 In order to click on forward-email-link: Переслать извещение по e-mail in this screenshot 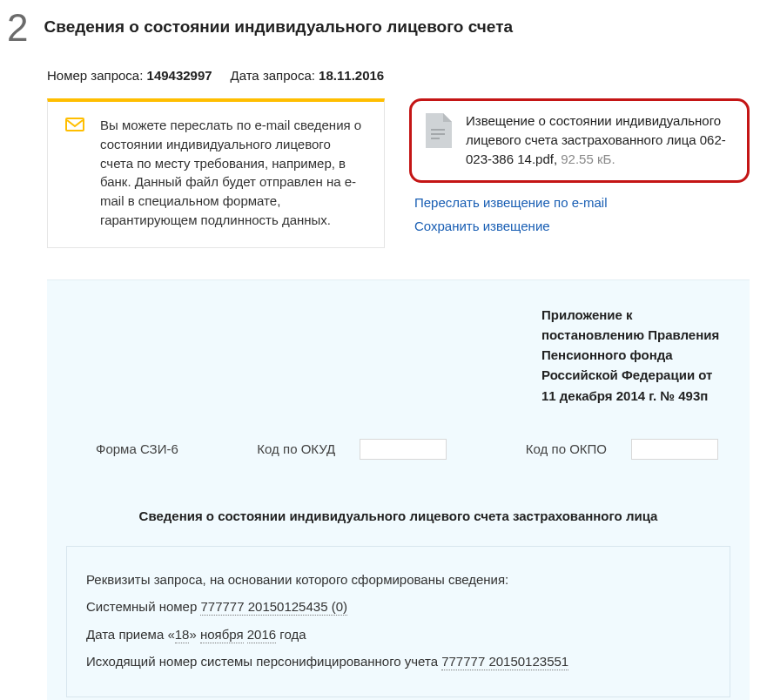, I will do `click(582, 202)`.